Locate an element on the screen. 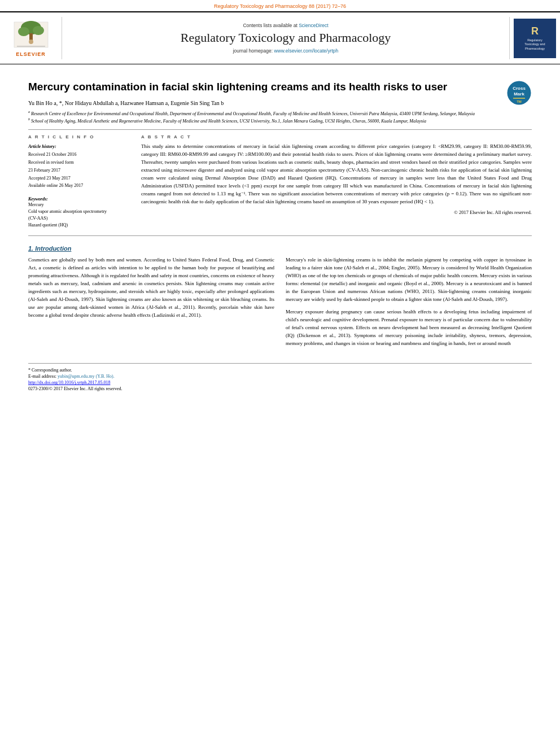  affil-a: a Research Centre of Excellence for Envi… is located at coordinates (280, 113).